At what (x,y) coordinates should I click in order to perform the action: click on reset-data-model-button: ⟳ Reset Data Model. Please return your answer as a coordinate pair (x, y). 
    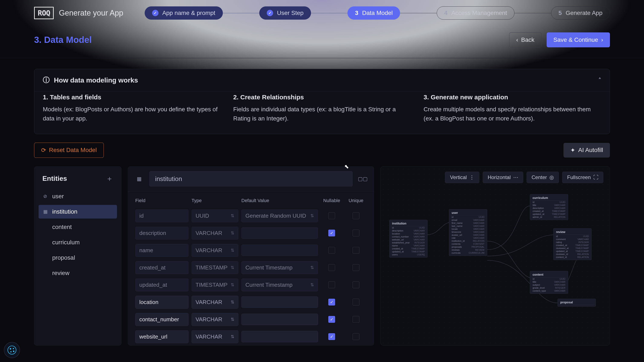
    Looking at the image, I should click on (69, 150).